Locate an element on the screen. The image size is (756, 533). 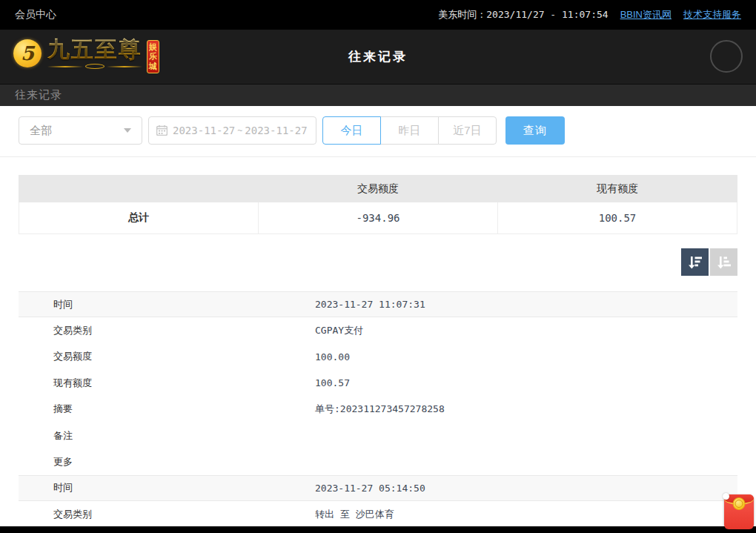
detail-row-balance: 现有额度 100.57 is located at coordinates (378, 383).